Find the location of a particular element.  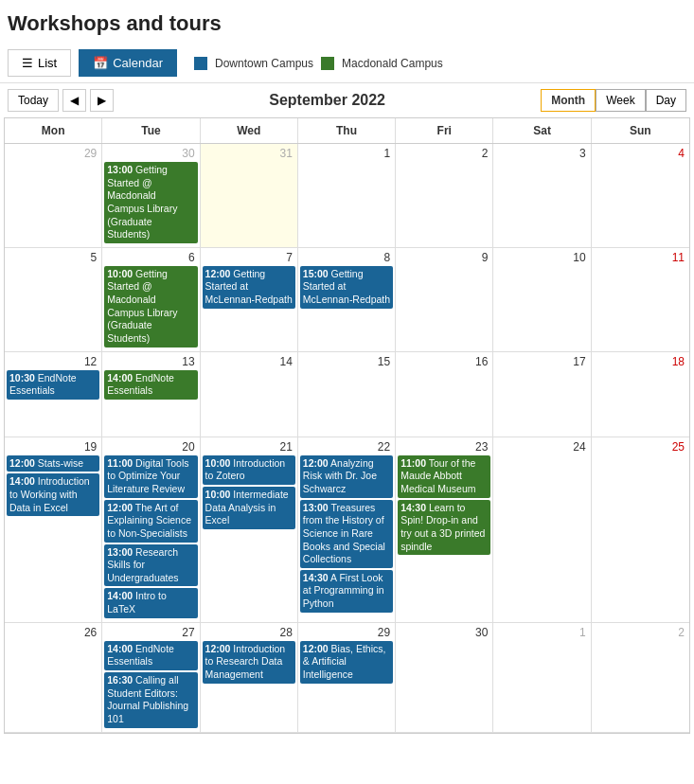

day-number: 30 is located at coordinates (444, 633).